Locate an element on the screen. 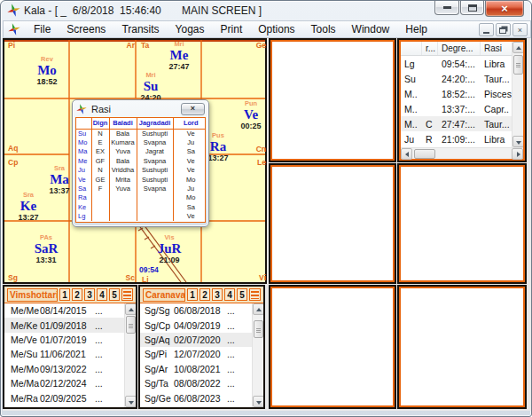 The image size is (532, 417). rasi-dialog-title-bar: Rasi × is located at coordinates (140, 108).